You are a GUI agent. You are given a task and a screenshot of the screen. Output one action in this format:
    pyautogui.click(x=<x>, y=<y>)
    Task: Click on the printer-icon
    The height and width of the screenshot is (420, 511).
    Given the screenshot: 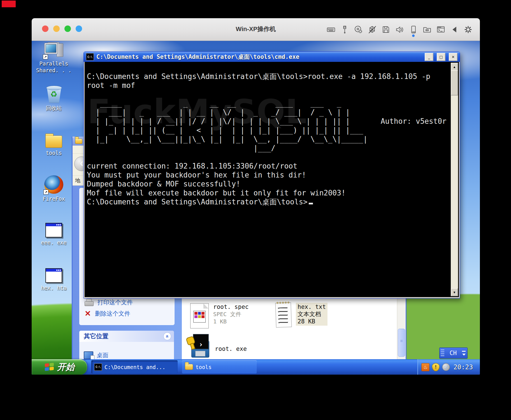 What is the action you would take?
    pyautogui.click(x=89, y=302)
    